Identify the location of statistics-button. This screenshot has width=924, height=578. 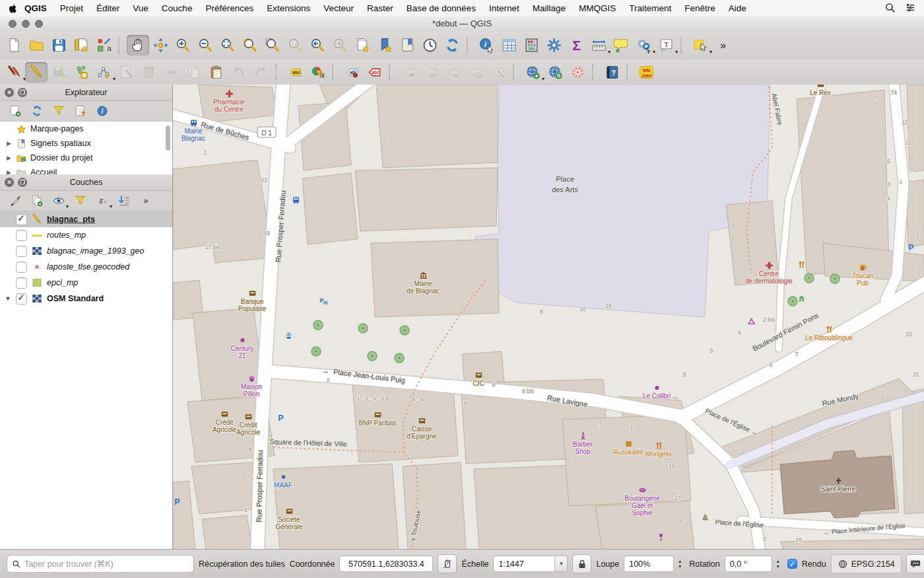
(531, 45).